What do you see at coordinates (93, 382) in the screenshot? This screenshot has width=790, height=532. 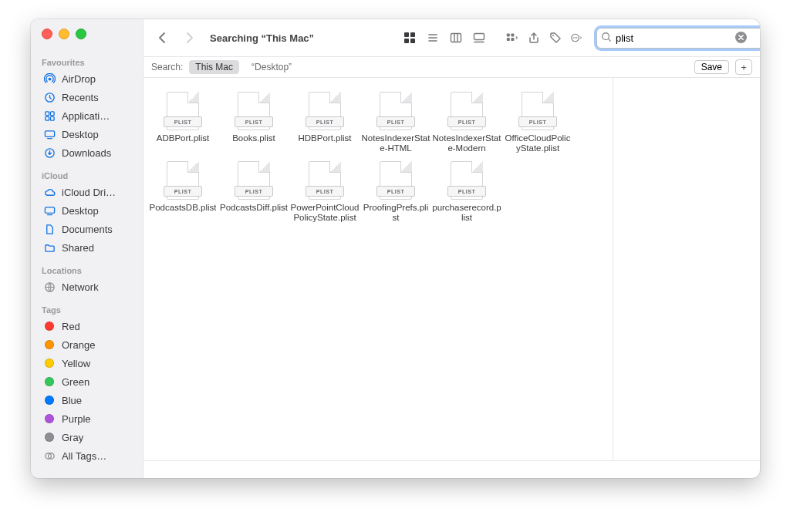 I see `sidebar-item-green: Green` at bounding box center [93, 382].